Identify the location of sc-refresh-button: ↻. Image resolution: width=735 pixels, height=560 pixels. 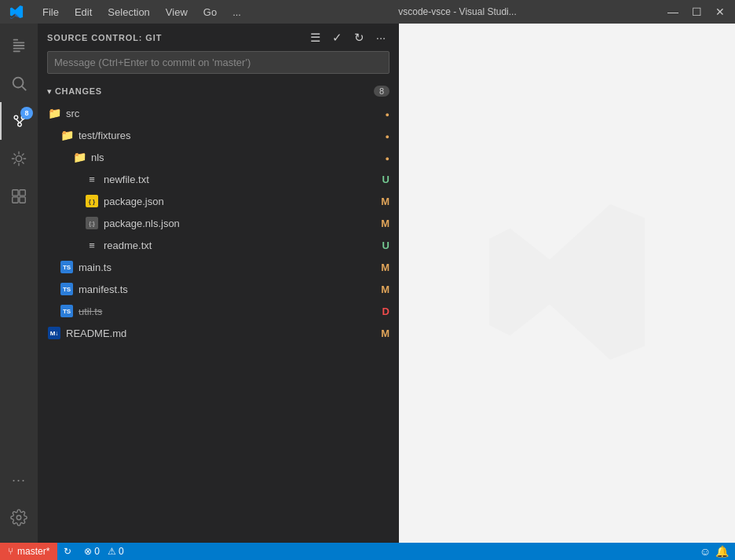
(359, 38).